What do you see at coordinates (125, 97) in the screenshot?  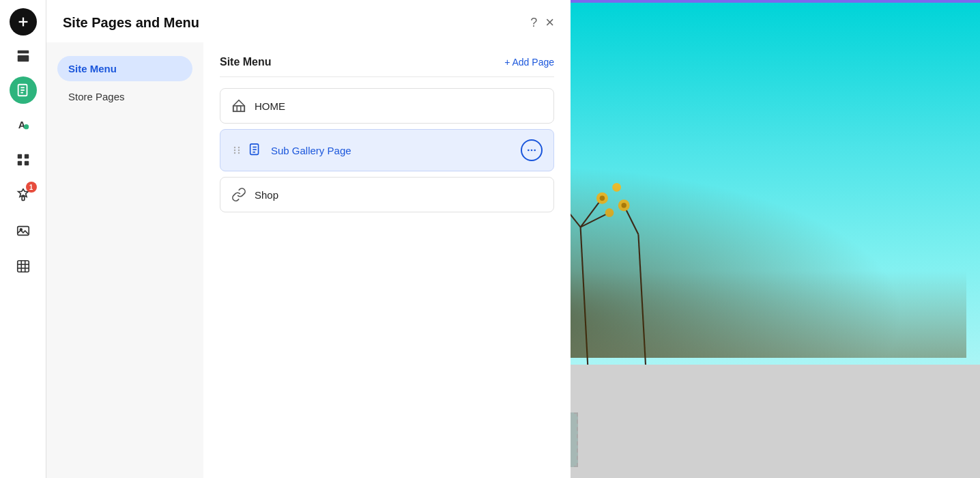 I see `nav-item-store-pages: Store Pages` at bounding box center [125, 97].